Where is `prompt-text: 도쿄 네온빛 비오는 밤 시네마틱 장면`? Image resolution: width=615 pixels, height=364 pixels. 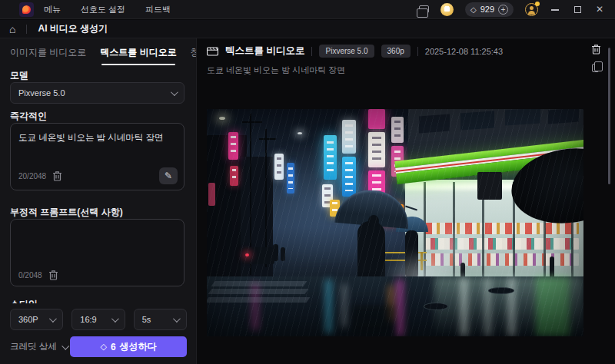 prompt-text: 도쿄 네온빛 비오는 밤 시네마틱 장면 is located at coordinates (97, 137).